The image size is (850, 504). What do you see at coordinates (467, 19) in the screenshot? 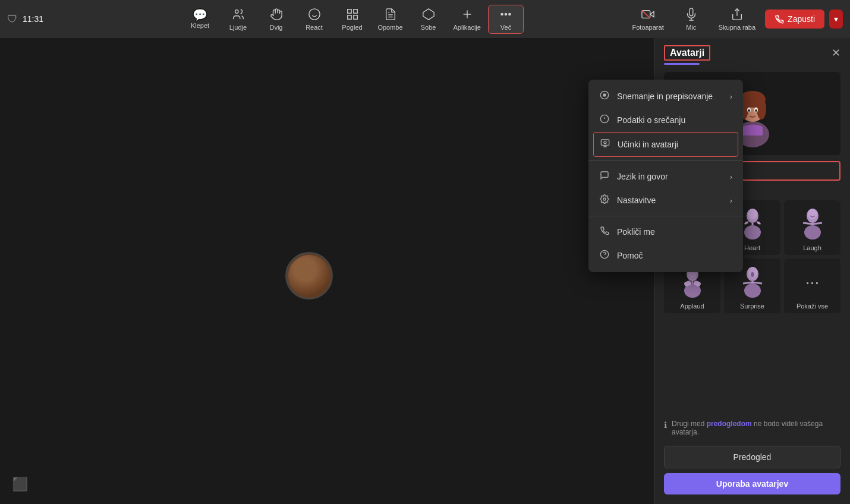
I see `toolbar-aplikacije: Aplikacije` at bounding box center [467, 19].